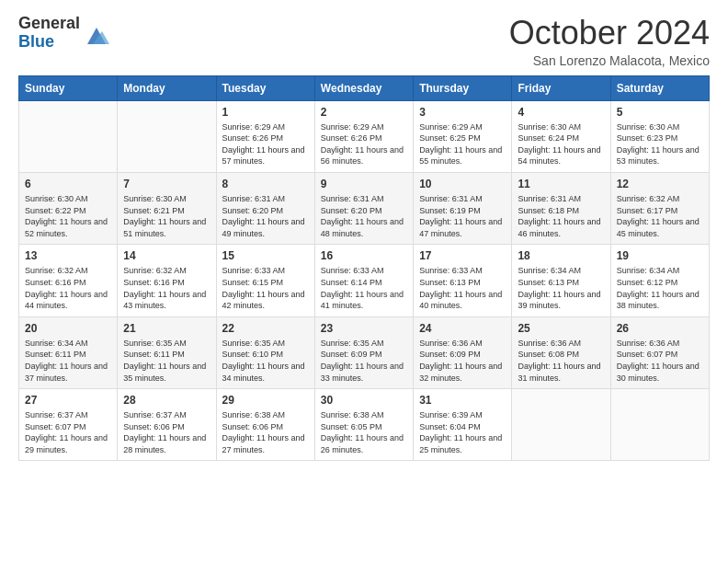 The width and height of the screenshot is (728, 563). Describe the element at coordinates (364, 136) in the screenshot. I see `calendar-week-row: 1Sunrise: 6:29 AMSunset: 6:26 PMDaylight…` at that location.